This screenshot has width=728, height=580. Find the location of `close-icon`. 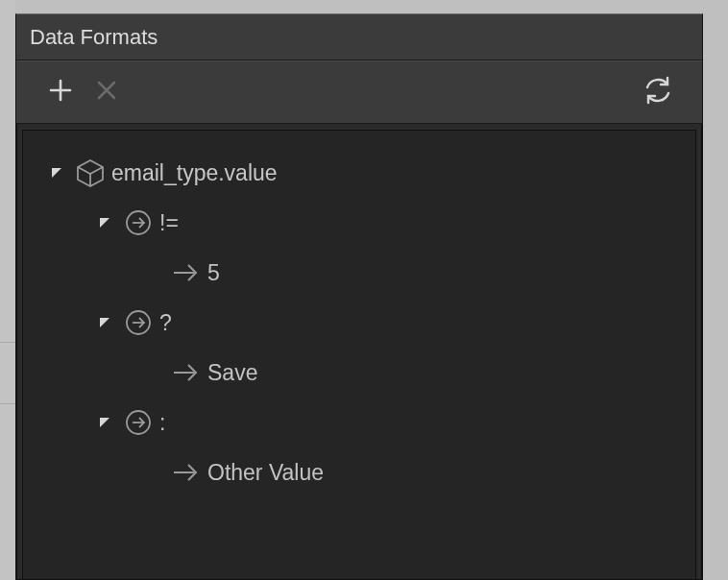

close-icon is located at coordinates (107, 92).